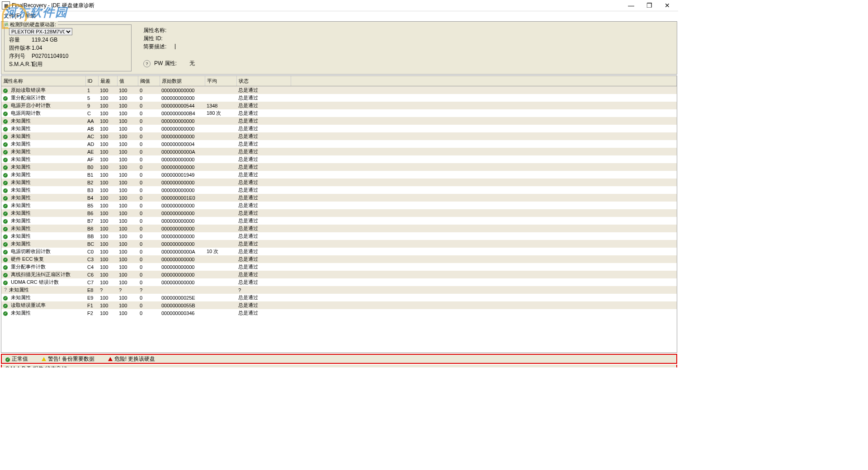 The height and width of the screenshot is (470, 868). What do you see at coordinates (182, 313) in the screenshot?
I see `cell-raw: 000000000346` at bounding box center [182, 313].